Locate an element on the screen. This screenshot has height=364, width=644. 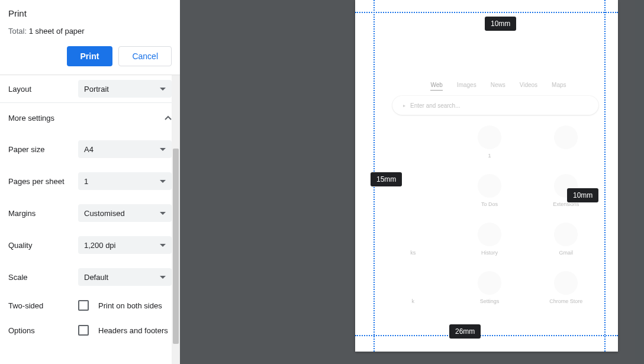
preview-tile: 1 is located at coordinates (490, 143).